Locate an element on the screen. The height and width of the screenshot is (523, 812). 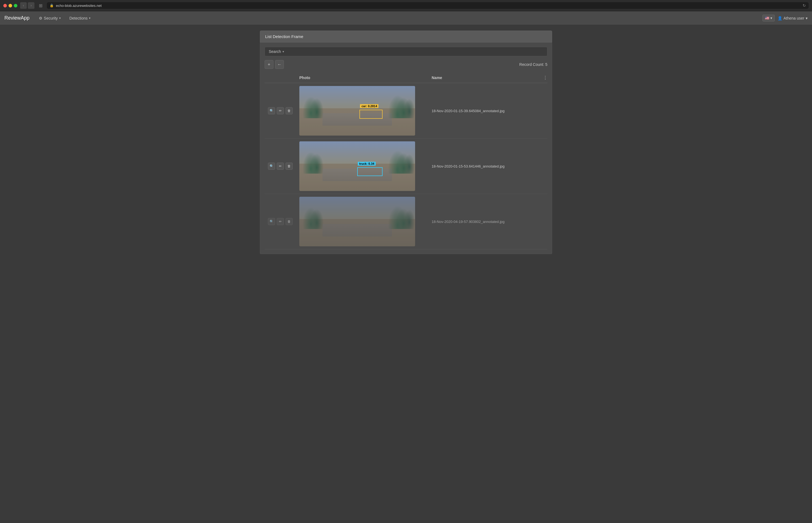
photo-container: car: 0.2814 is located at coordinates (357, 111).